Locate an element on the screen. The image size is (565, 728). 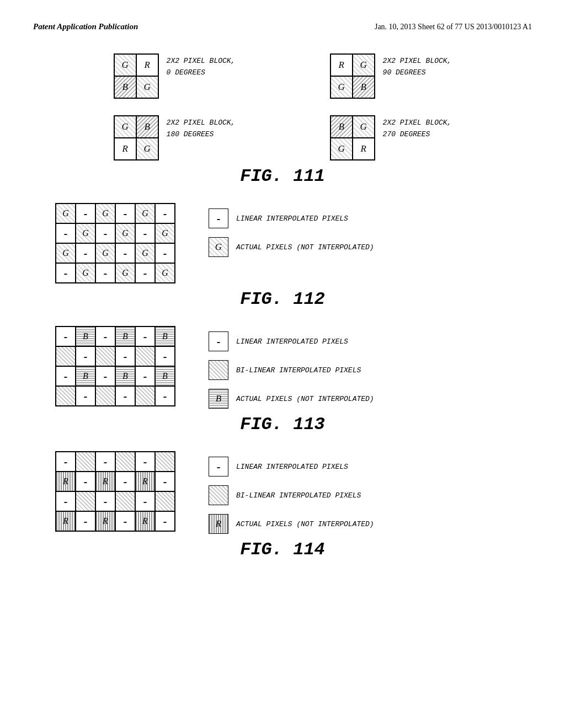
f3-r1c2: B is located at coordinates (86, 336).